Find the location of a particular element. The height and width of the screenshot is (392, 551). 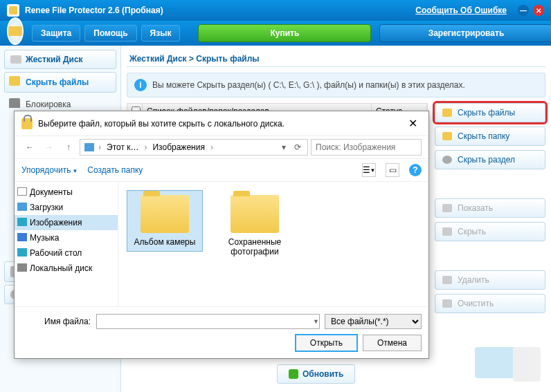

view-mode-button: ☰▼ is located at coordinates (369, 170).